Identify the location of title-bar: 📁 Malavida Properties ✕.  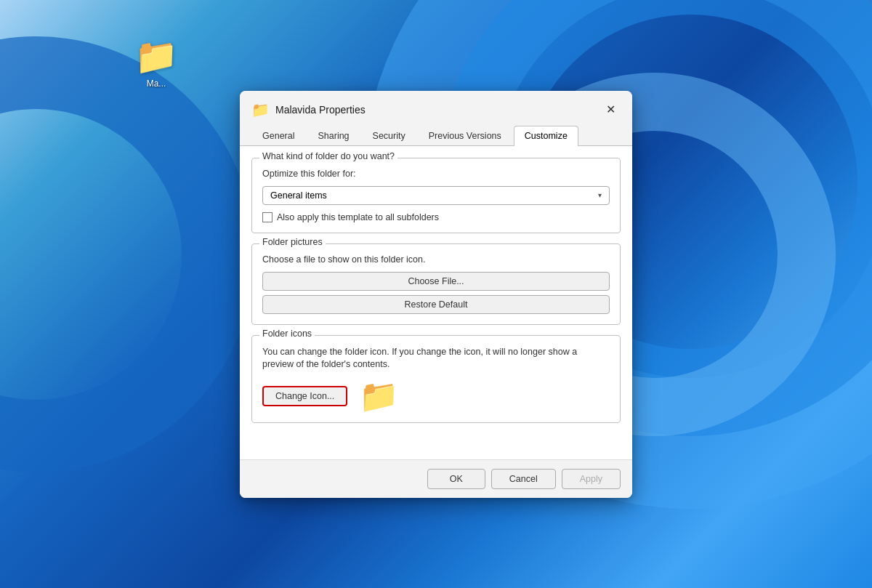
(436, 105).